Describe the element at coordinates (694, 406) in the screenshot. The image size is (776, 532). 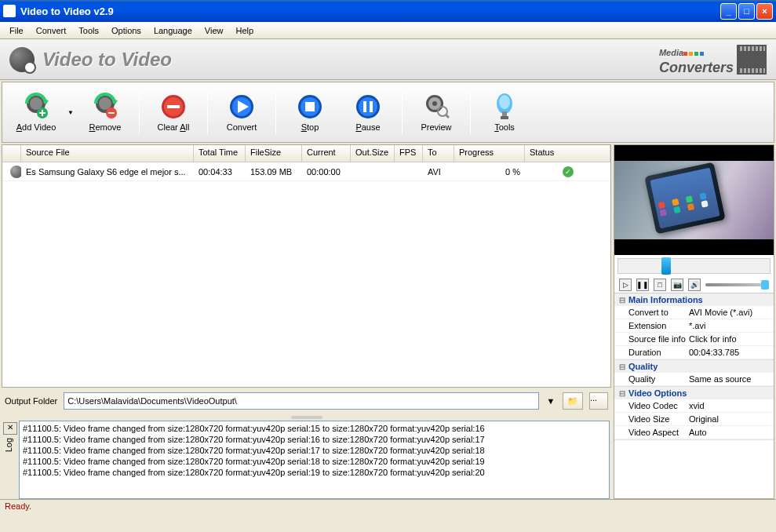
I see `info-row: Video Codecxvid` at that location.